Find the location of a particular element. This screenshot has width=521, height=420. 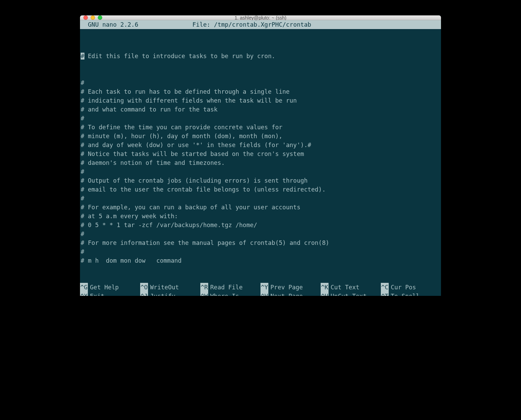

shortcut-item: ^GGet Help is located at coordinates (110, 287).